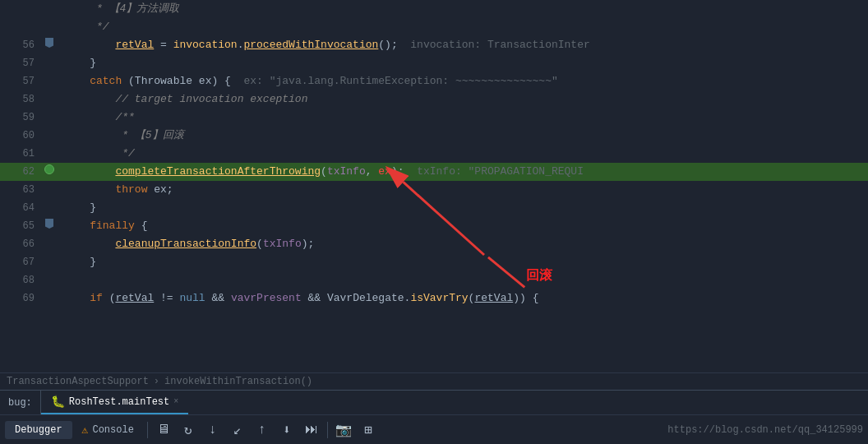 The image size is (868, 444). Describe the element at coordinates (21, 298) in the screenshot. I see `line-number: 69` at that location.